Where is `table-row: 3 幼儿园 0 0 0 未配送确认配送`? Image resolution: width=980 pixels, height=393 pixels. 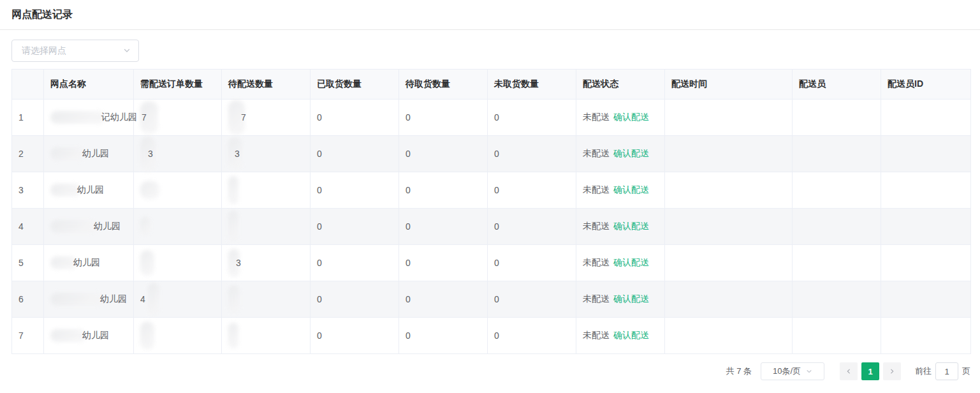
table-row: 3 幼儿园 0 0 0 未配送确认配送 is located at coordinates (492, 190).